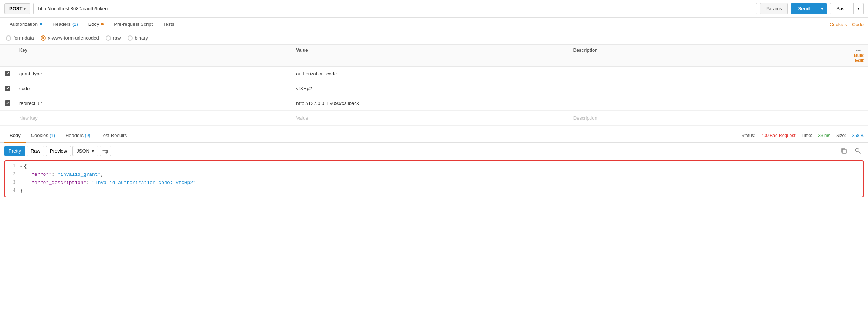 The height and width of the screenshot is (334, 868). What do you see at coordinates (130, 38) in the screenshot?
I see `binary-radio` at bounding box center [130, 38].